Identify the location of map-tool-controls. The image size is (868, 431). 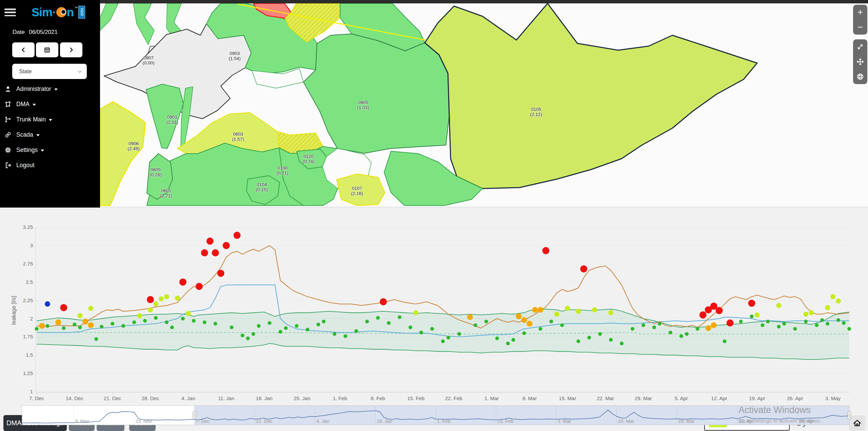
(860, 62).